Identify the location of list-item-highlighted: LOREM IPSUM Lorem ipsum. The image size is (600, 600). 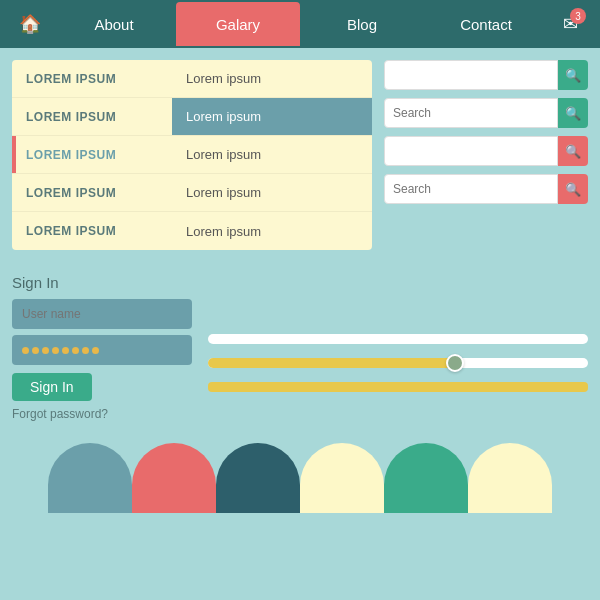
(192, 117).